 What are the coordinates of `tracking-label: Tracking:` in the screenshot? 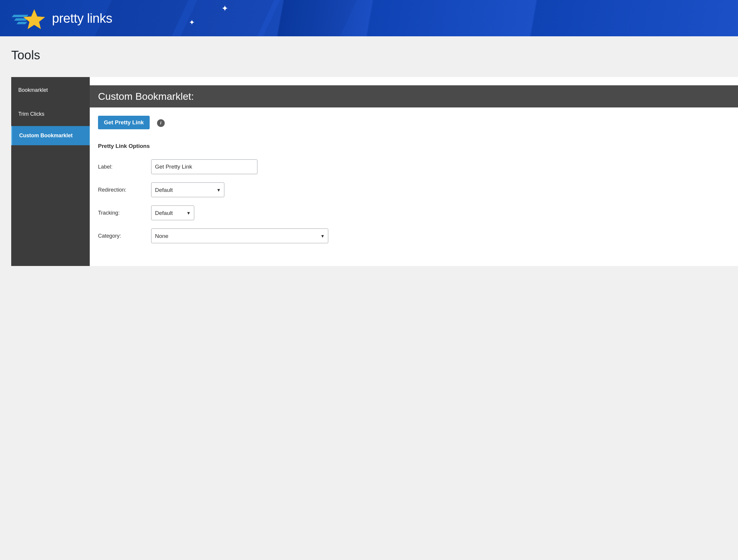 It's located at (125, 213).